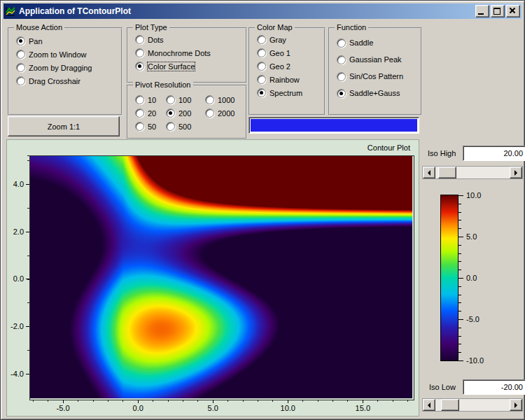 This screenshot has width=525, height=420. What do you see at coordinates (148, 99) in the screenshot?
I see `radio-res-10: 10` at bounding box center [148, 99].